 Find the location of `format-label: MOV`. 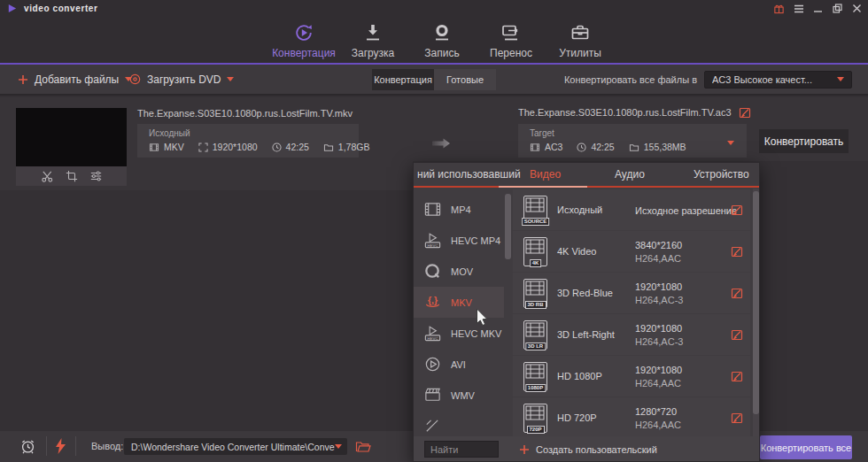

format-label: MOV is located at coordinates (462, 272).